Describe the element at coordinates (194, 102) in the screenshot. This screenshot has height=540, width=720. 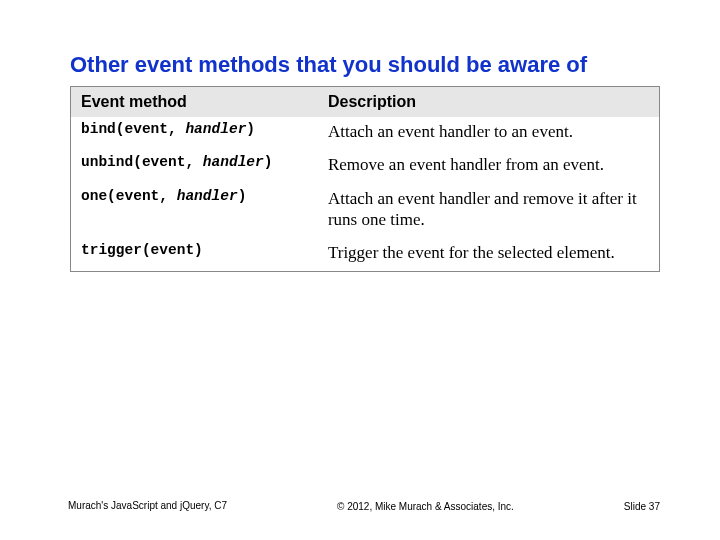
I see `col-header-method: Event method` at that location.